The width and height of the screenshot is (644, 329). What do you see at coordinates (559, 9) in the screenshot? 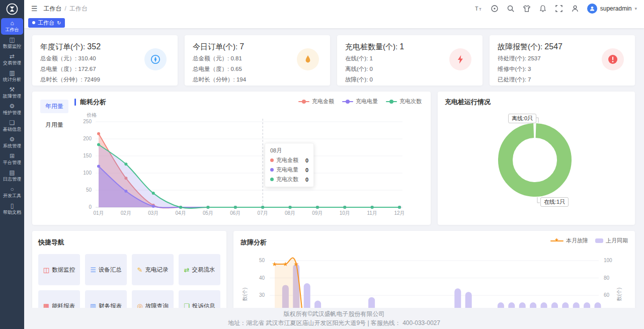
I see `header-fullscreen-icon` at bounding box center [559, 9].